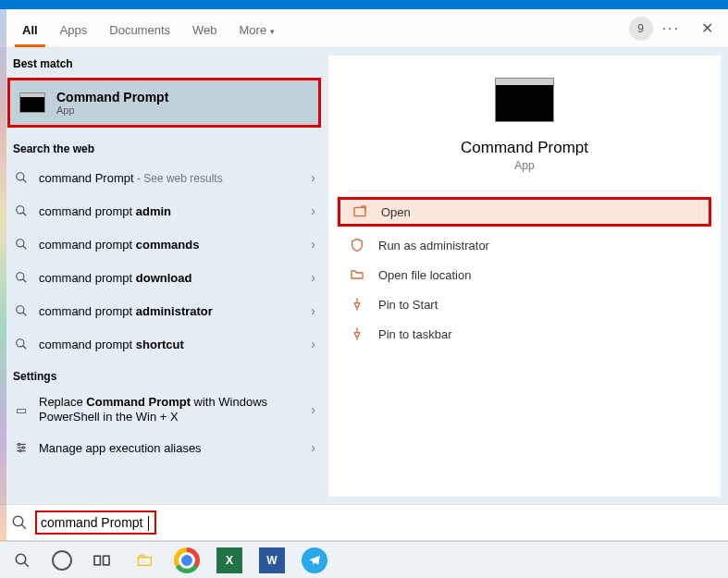 The height and width of the screenshot is (578, 728). Describe the element at coordinates (641, 29) in the screenshot. I see `rewards-counter: 9` at that location.